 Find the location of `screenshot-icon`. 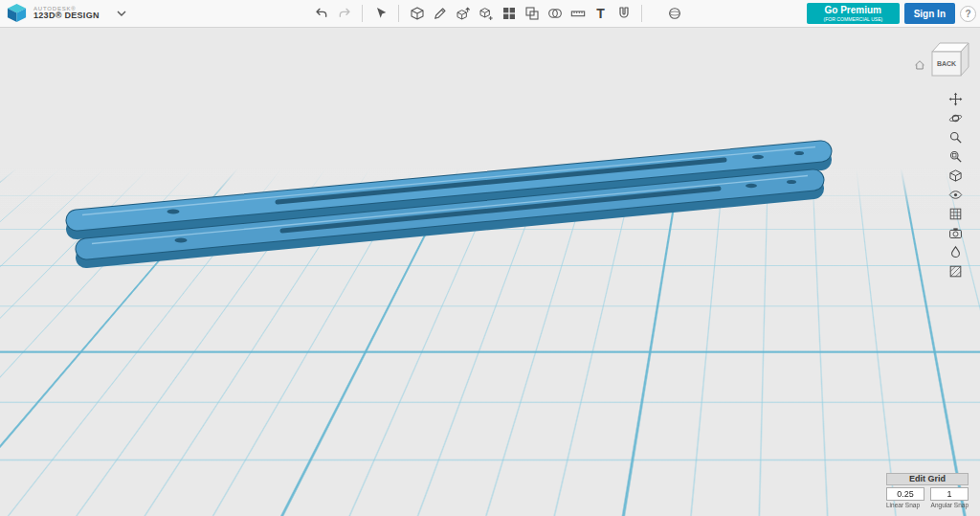

screenshot-icon is located at coordinates (955, 233).